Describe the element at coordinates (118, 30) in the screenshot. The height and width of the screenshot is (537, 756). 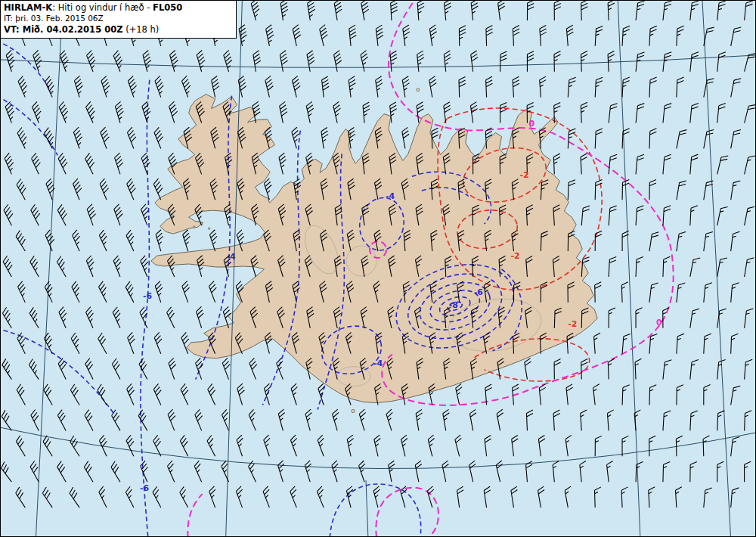
I see `valid-time: VT: Mið. 04.02.2015 00Z (+18 h)` at that location.